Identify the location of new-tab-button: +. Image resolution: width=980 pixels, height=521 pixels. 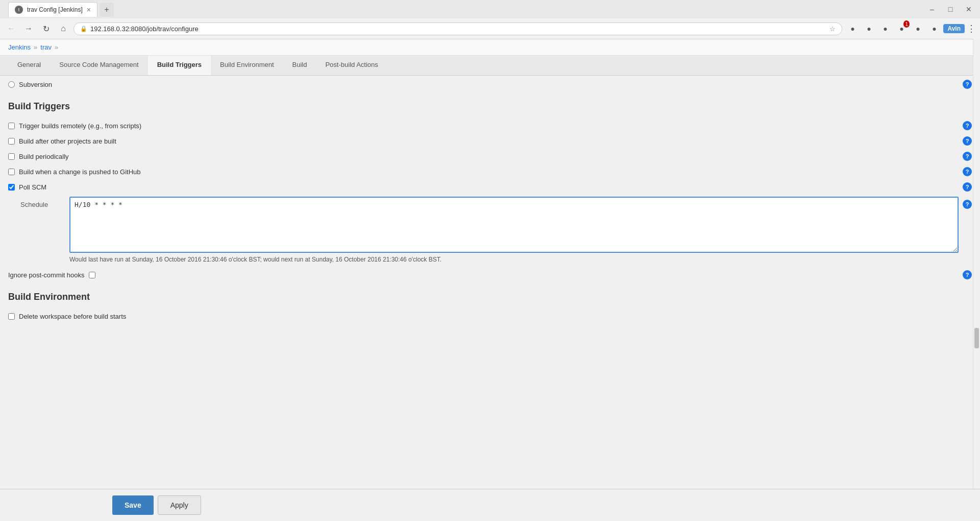
(107, 10).